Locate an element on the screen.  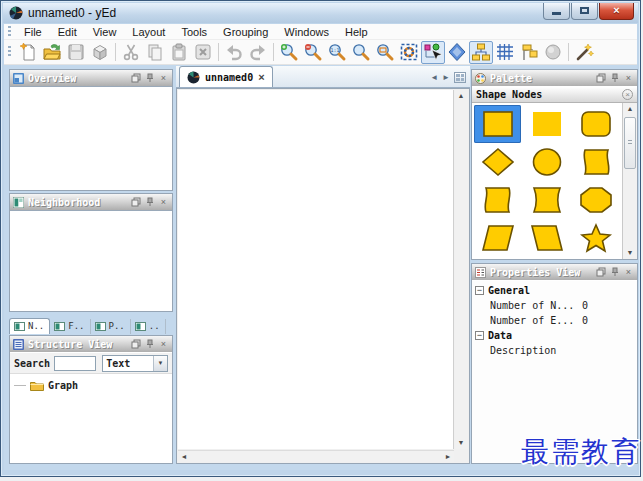
neighborhood-float-button is located at coordinates (136, 202).